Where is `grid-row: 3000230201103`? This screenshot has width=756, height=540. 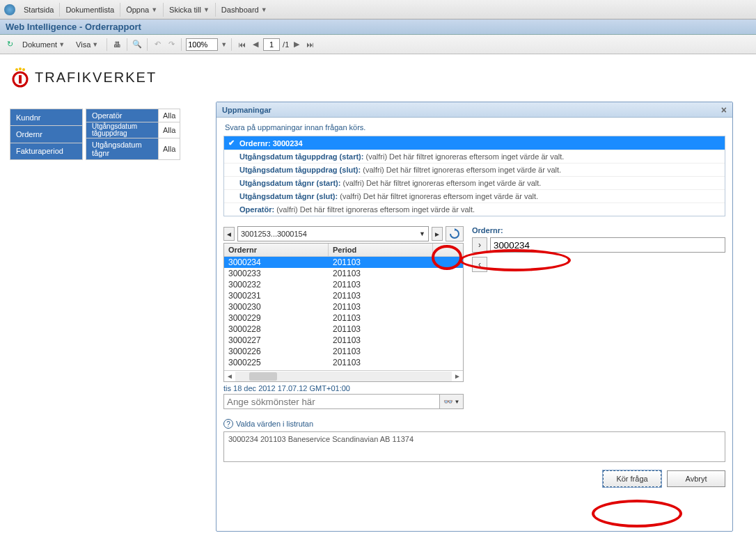 grid-row: 3000230201103 is located at coordinates (344, 307).